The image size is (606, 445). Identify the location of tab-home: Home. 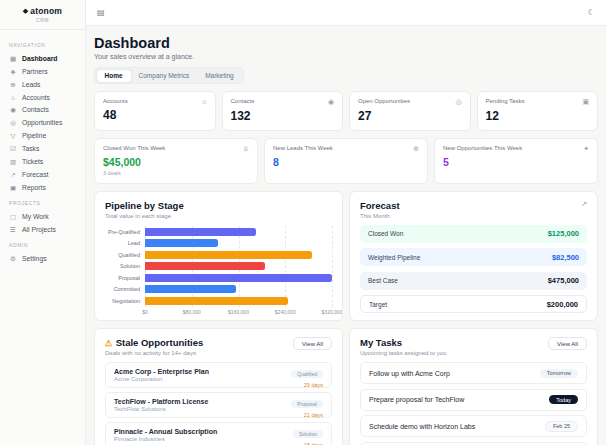
(114, 76).